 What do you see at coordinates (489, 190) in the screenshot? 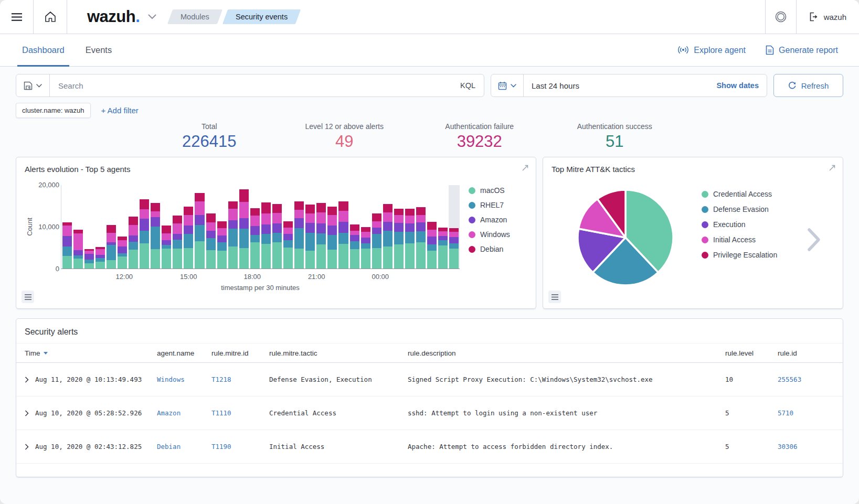
I see `legend-item-macos: macOS` at bounding box center [489, 190].